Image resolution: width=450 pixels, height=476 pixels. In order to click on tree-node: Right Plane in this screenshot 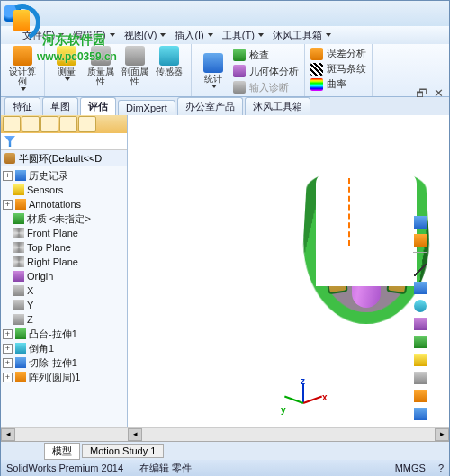, I will do `click(65, 262)`.